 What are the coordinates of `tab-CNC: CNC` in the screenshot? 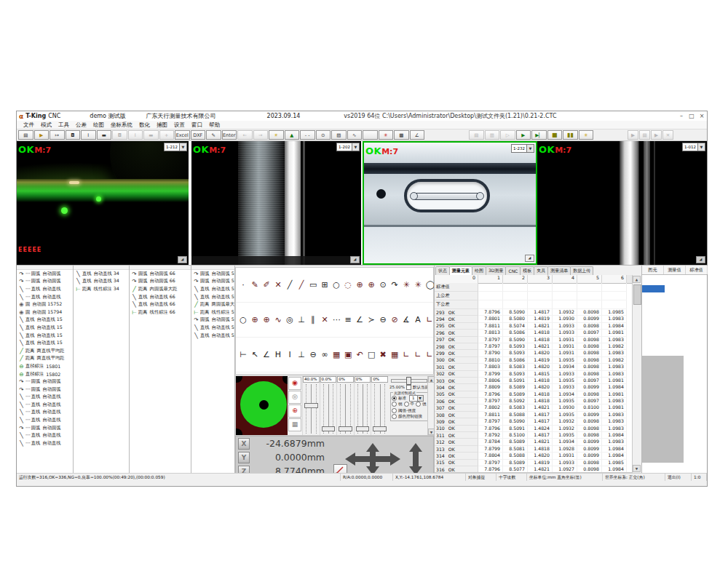 It's located at (513, 271).